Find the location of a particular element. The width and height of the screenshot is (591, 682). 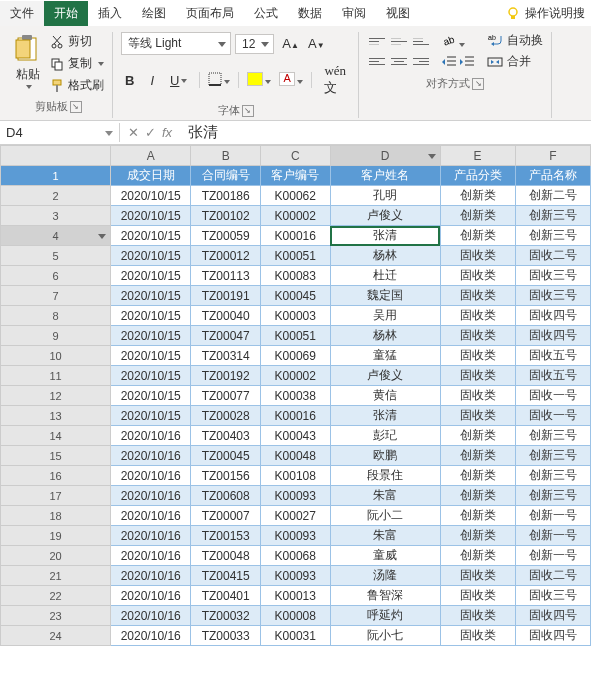

cell: TZ00191 is located at coordinates (226, 296).